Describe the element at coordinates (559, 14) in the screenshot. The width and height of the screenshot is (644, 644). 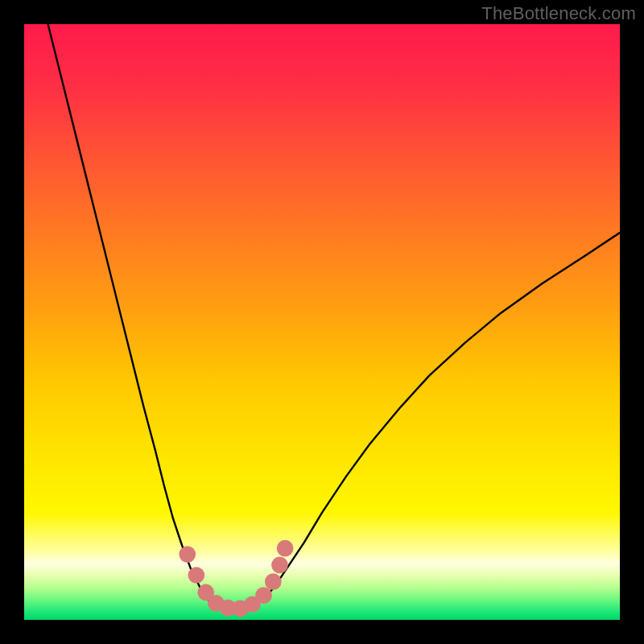
I see `watermark-text: TheBottleneck.com` at that location.